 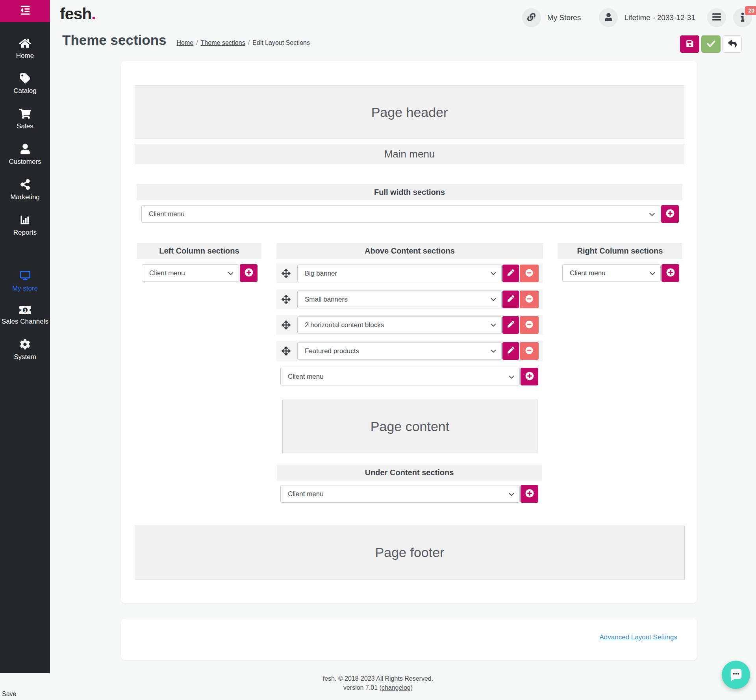 I want to click on link-icon, so click(x=532, y=18).